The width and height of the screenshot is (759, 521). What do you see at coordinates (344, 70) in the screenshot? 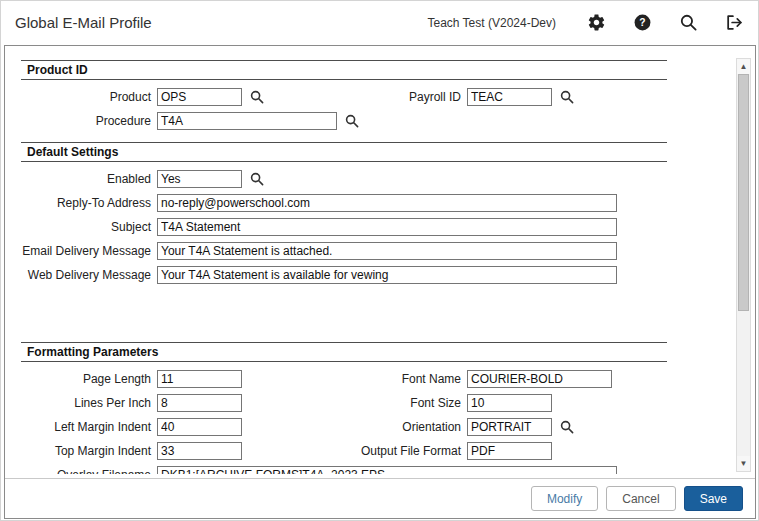
I see `section-title-product-id: Product ID` at bounding box center [344, 70].